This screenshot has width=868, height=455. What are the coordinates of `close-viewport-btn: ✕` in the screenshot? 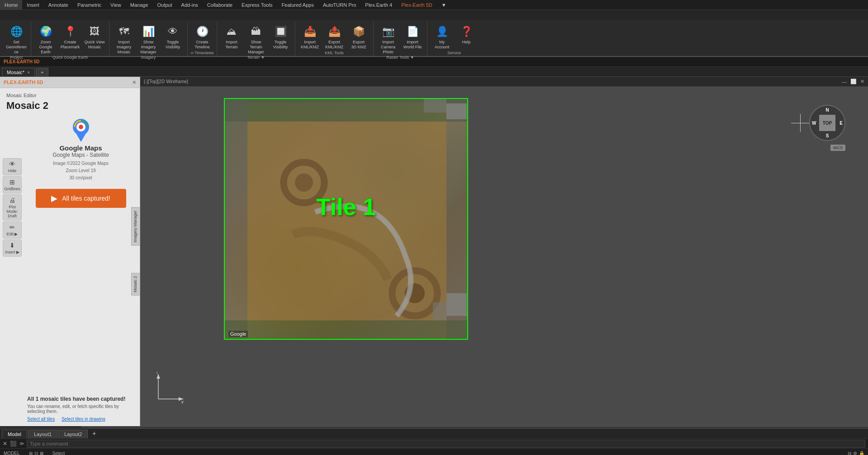 It's located at (862, 81).